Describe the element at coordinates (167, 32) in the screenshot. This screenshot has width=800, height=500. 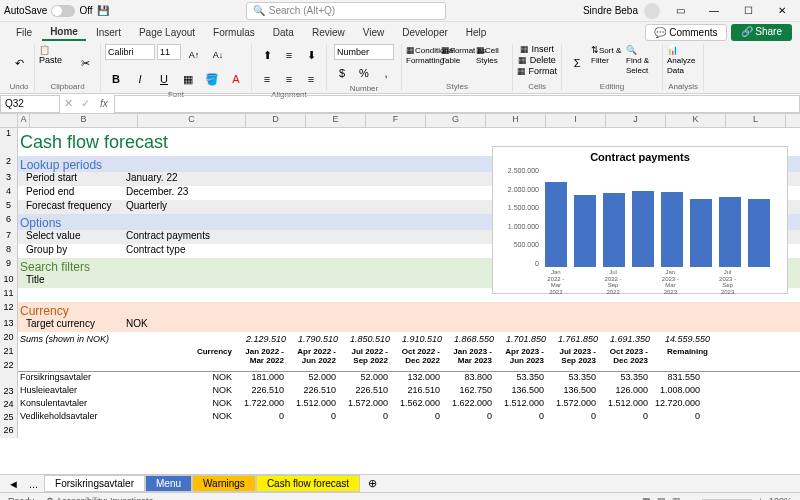
I see `tab-pagelayout: Page Layout` at that location.